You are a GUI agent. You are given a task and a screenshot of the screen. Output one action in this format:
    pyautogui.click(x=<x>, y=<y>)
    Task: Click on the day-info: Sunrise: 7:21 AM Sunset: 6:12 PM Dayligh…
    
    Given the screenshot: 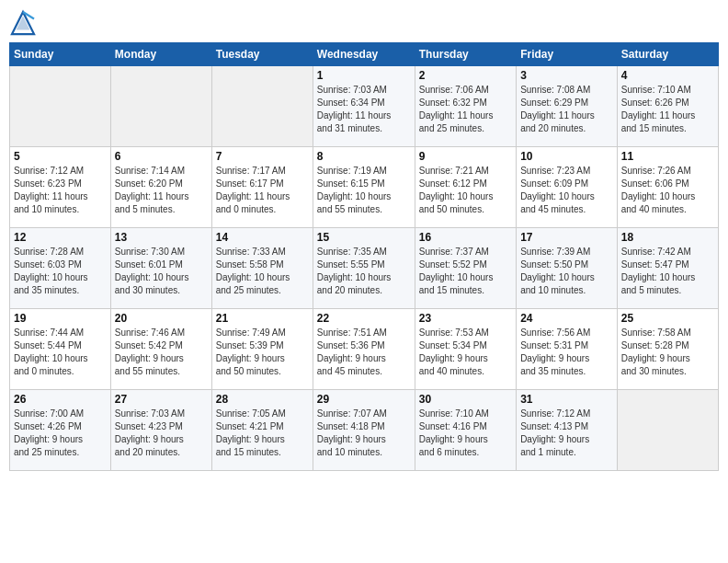 What is the action you would take?
    pyautogui.click(x=465, y=190)
    